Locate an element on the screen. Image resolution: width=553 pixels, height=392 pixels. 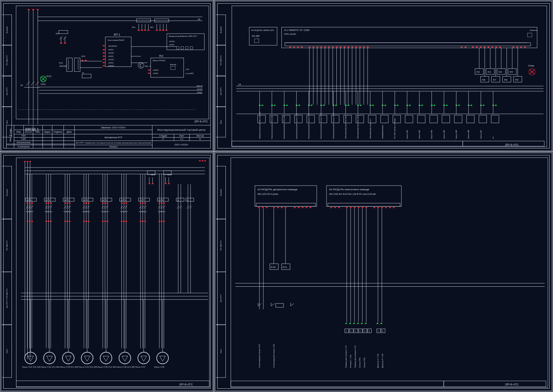
svg-text: А6 МОДУЛЬ СВЯЗИ (ПП) is located at coordinates (263, 30).